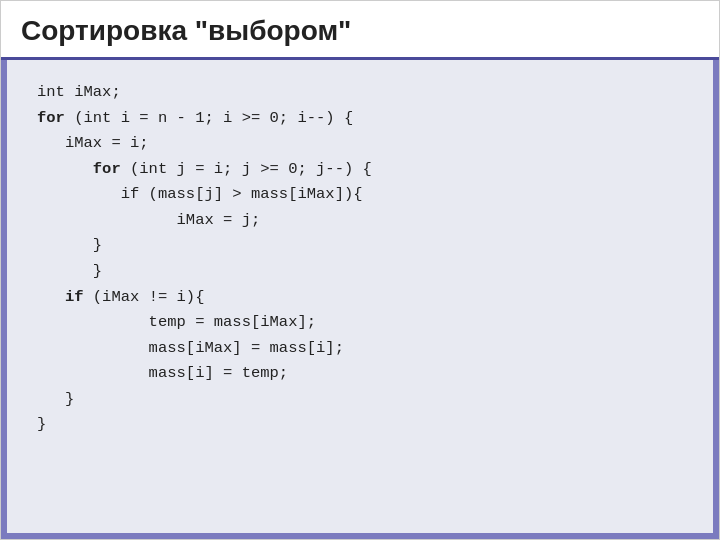 Image resolution: width=720 pixels, height=540 pixels. Describe the element at coordinates (360, 323) in the screenshot. I see `code-line: temp = mass[iMax];` at that location.